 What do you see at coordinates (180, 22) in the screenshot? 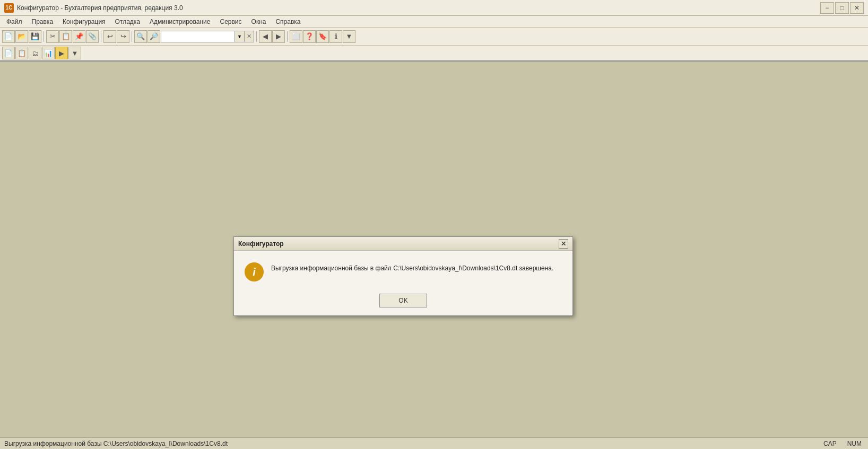
I see `menu-admin: Администрирование` at bounding box center [180, 22].